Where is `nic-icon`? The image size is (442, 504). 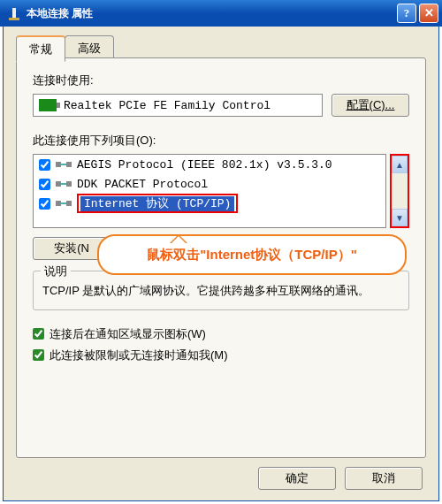 nic-icon is located at coordinates (48, 105).